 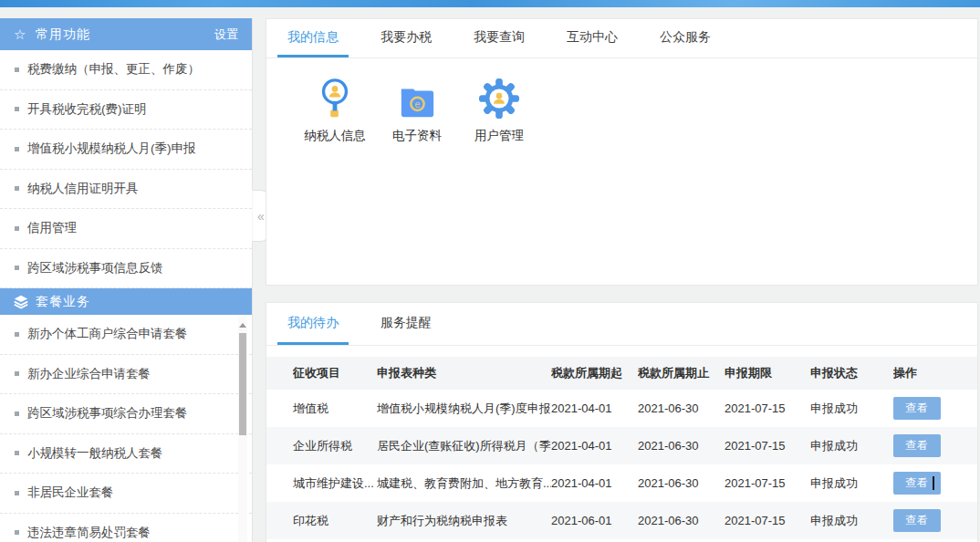 What do you see at coordinates (25, 302) in the screenshot?
I see `layers-icon` at bounding box center [25, 302].